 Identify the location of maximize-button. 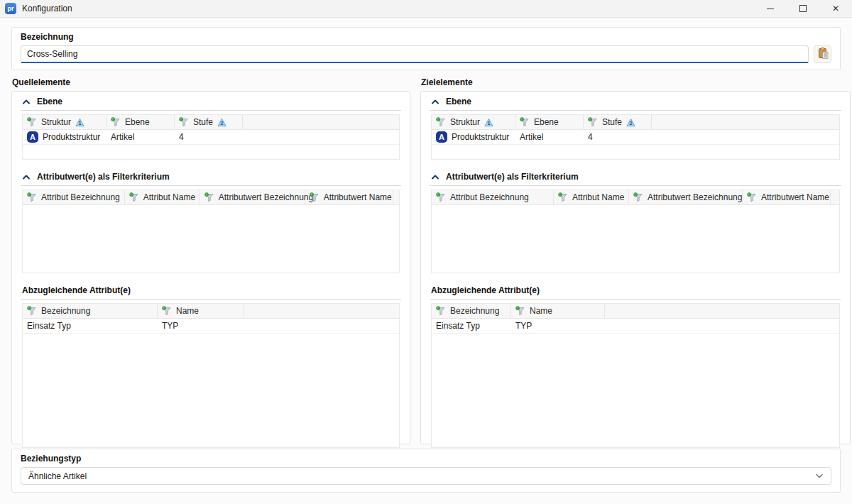
(803, 9).